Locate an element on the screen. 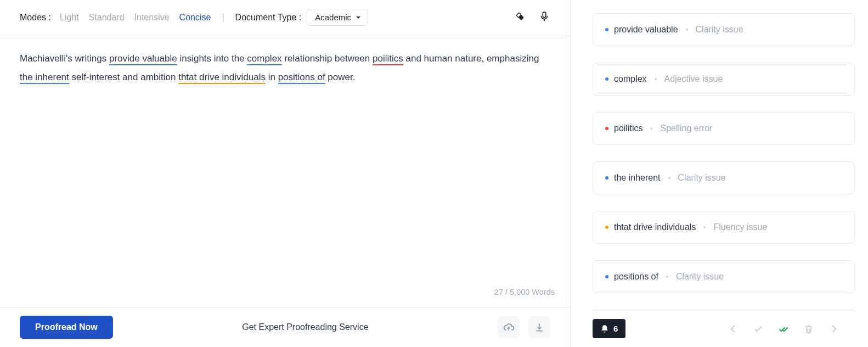 The image size is (868, 347). issue-phrase: positions of is located at coordinates (636, 277).